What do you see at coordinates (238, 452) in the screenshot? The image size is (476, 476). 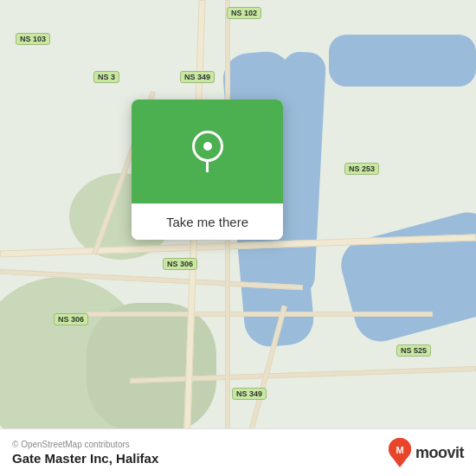 I see `bottom-bar: © OpenStreetMap contributors Gate Master…` at bounding box center [238, 452].